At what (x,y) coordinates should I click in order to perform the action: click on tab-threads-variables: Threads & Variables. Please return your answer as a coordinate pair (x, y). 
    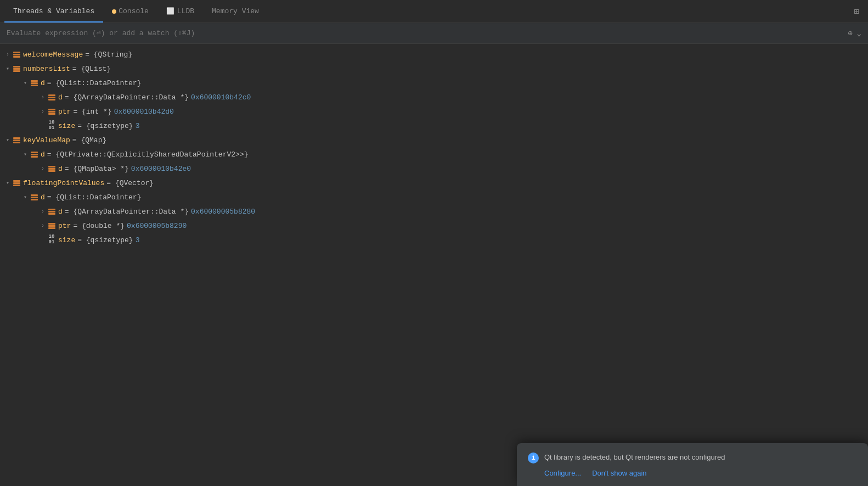
    Looking at the image, I should click on (54, 11).